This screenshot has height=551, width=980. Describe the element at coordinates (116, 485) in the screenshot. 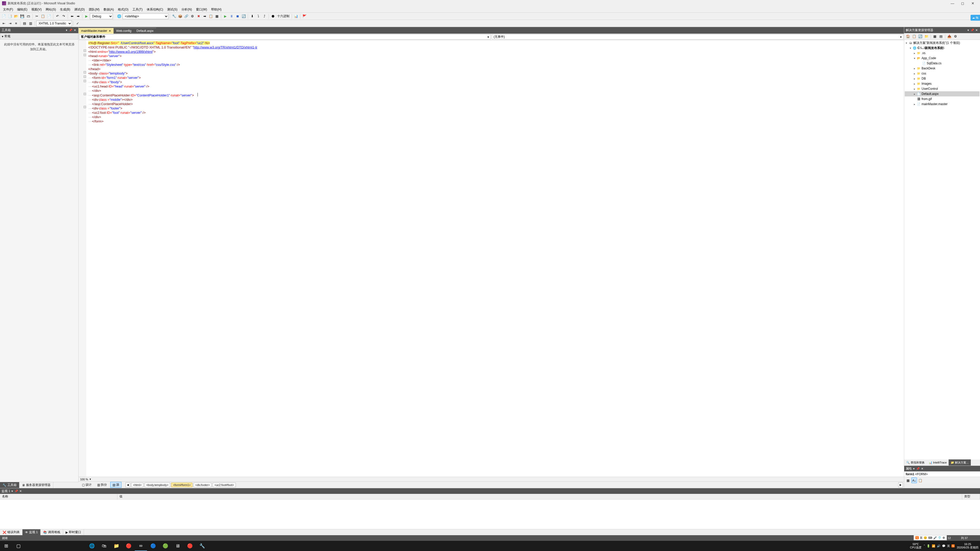

I see `source-view-button: ▤ 源` at that location.